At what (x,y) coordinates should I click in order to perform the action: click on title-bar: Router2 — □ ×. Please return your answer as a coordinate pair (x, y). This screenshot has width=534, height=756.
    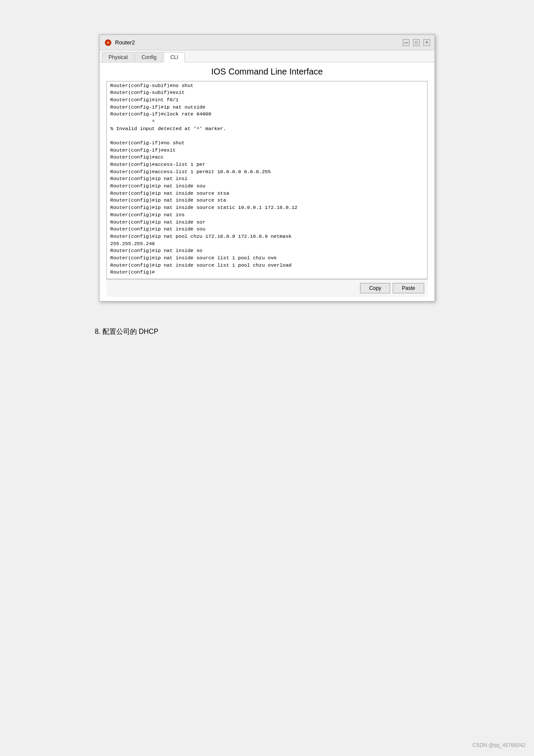
    Looking at the image, I should click on (267, 43).